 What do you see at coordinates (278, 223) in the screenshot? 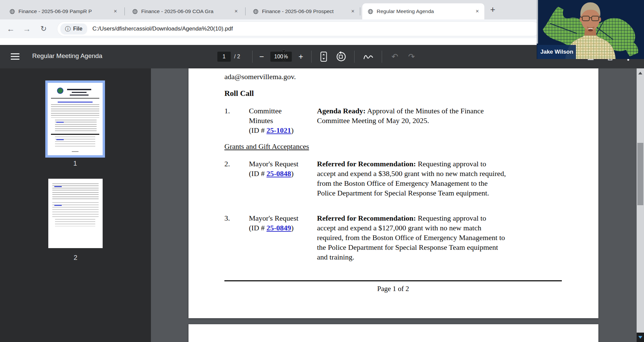
I see `item-label: Mayor's Request (ID # 25-0849)` at bounding box center [278, 223].